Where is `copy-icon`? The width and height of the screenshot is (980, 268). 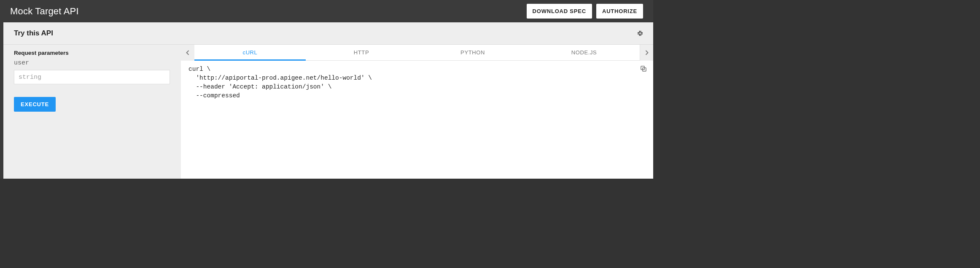
copy-icon is located at coordinates (643, 69).